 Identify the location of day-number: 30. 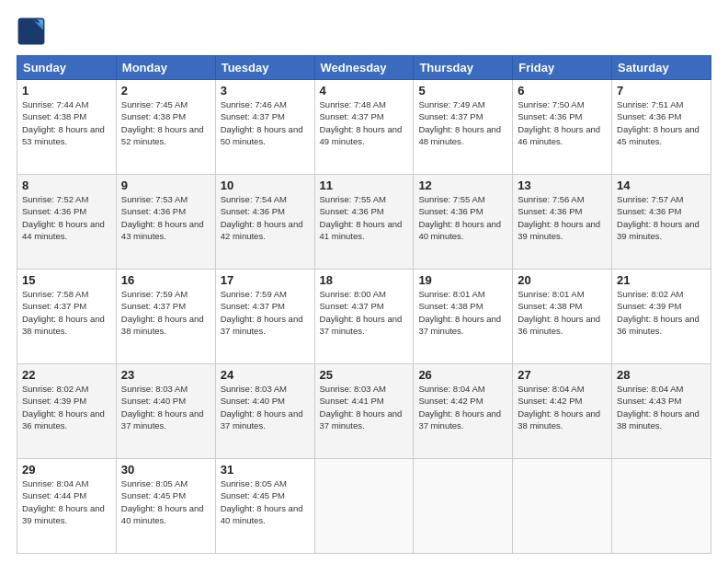
(165, 469).